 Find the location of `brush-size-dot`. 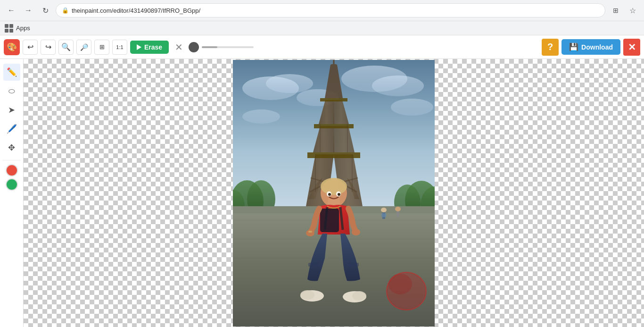

brush-size-dot is located at coordinates (194, 47).